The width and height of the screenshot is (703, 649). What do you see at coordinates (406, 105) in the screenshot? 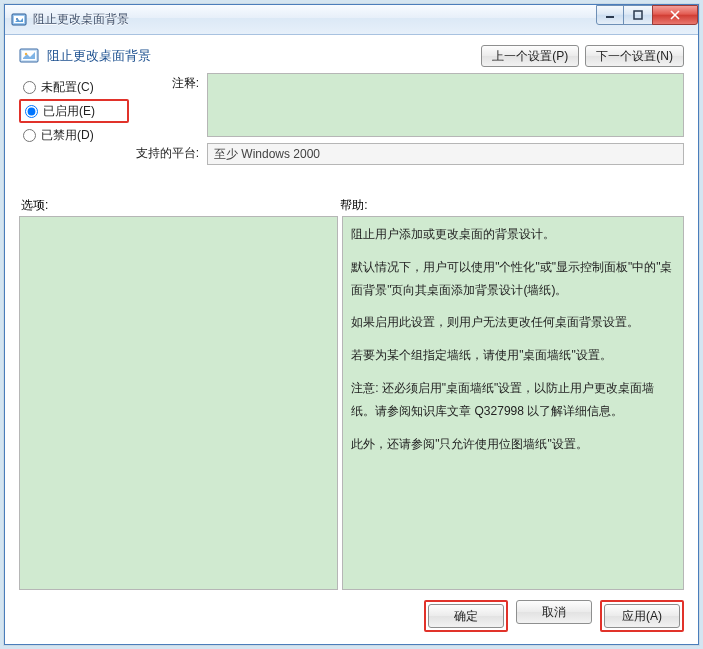
I see `comment-row: 注释:` at bounding box center [406, 105].